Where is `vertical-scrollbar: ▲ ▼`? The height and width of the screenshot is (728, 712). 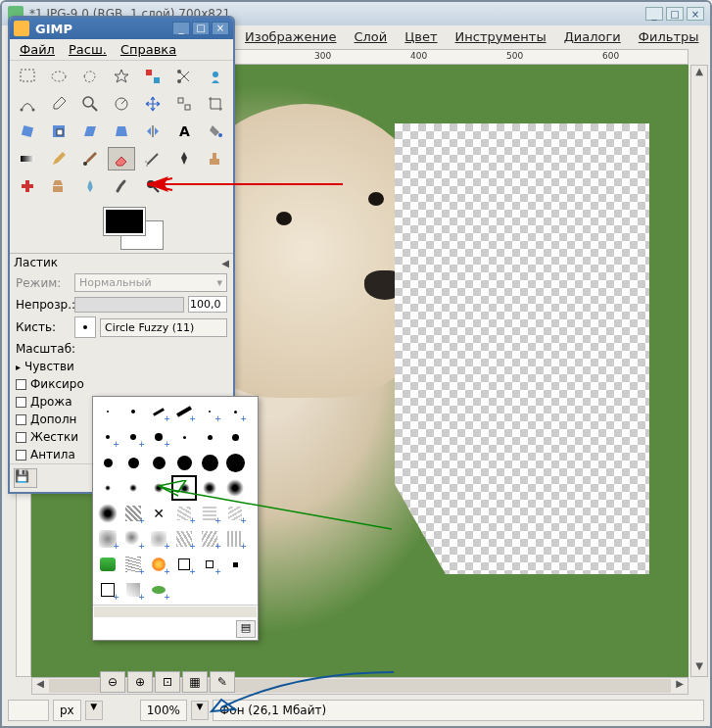
vertical-scrollbar: ▲ ▼ is located at coordinates (699, 370).